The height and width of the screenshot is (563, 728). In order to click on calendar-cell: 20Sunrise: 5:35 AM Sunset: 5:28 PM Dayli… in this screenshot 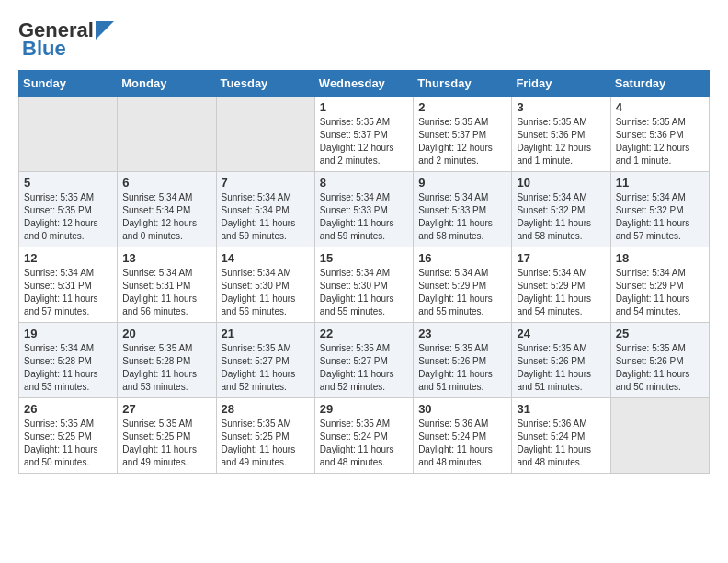, I will do `click(167, 361)`.